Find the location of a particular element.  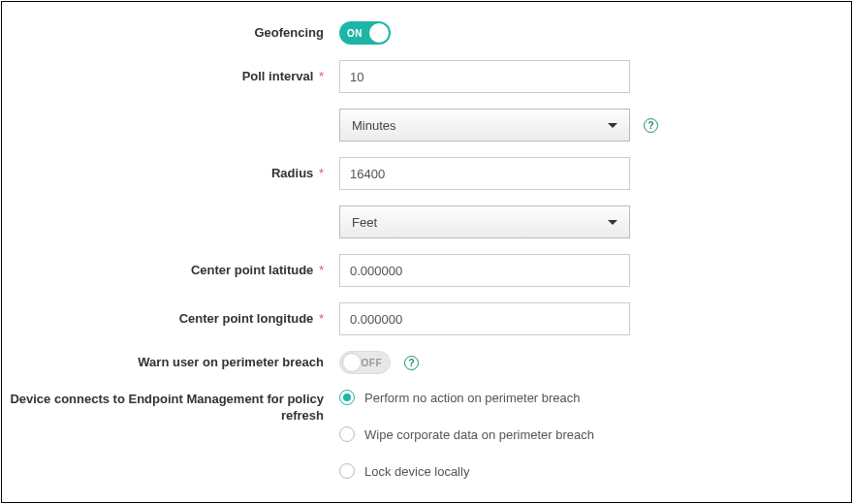

longitude-label: Center point longitude * is located at coordinates (171, 320).